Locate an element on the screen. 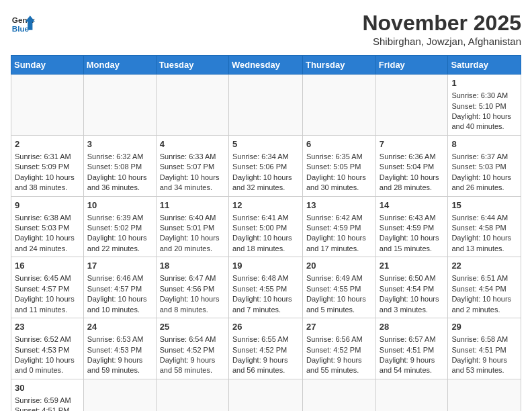 This screenshot has height=411, width=532. day-cell: 28Sunrise: 6:57 AM Sunset: 4:51 PM Dayli… is located at coordinates (412, 349).